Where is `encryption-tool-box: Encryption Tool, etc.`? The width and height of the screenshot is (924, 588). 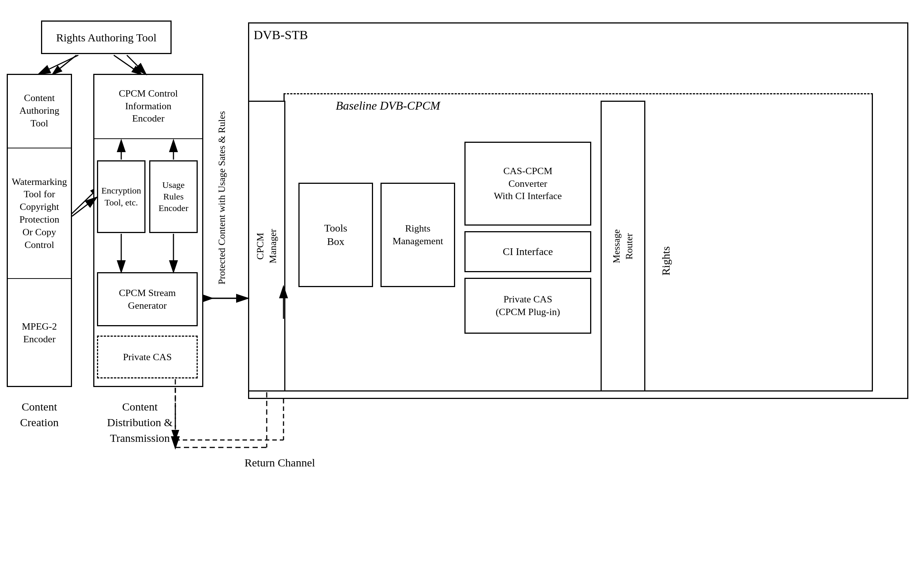 encryption-tool-box: Encryption Tool, etc. is located at coordinates (121, 197).